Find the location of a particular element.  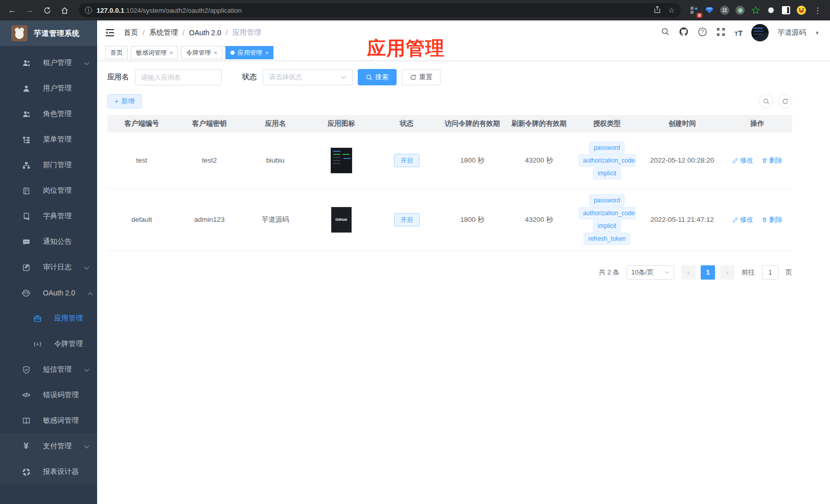

address-bar: i 127.0.0.1:1024/system/oauth2/oauth2/ap… is located at coordinates (380, 10).